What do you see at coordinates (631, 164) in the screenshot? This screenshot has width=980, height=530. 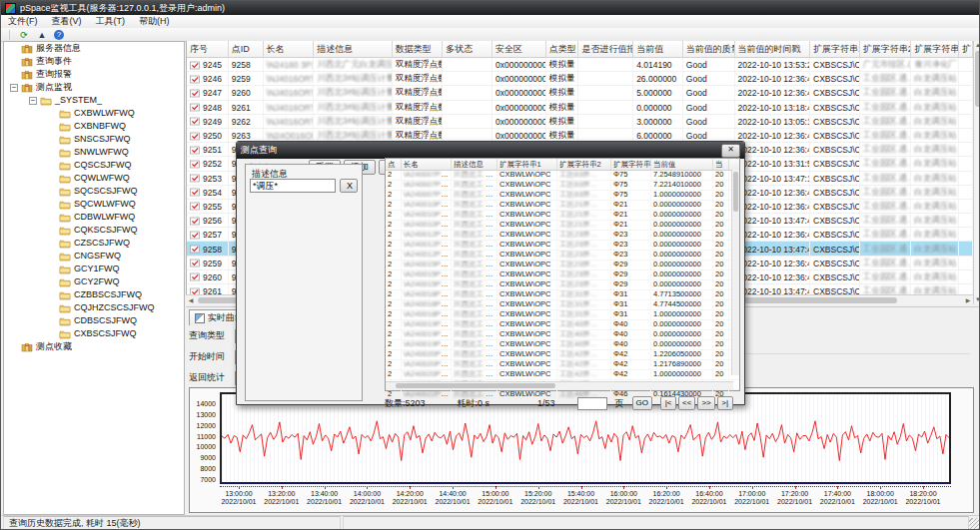 I see `column-header-5: 扩展字符串3` at bounding box center [631, 164].